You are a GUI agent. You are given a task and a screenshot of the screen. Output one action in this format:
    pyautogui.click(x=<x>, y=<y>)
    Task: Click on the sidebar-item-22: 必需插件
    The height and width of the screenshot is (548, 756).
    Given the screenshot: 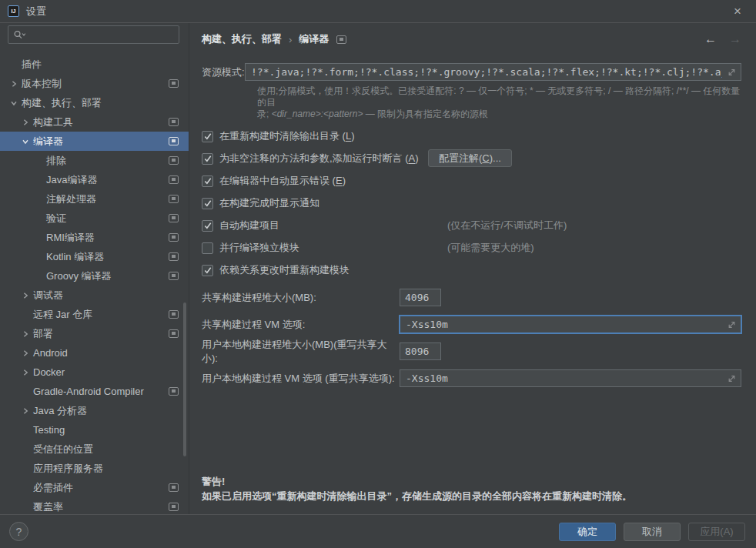 What is the action you would take?
    pyautogui.click(x=94, y=488)
    